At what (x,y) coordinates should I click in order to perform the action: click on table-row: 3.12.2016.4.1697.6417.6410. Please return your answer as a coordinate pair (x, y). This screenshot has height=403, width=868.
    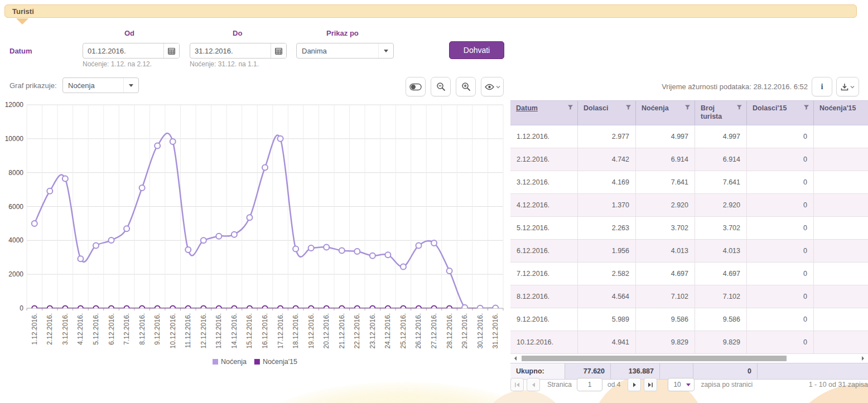
    Looking at the image, I should click on (689, 183).